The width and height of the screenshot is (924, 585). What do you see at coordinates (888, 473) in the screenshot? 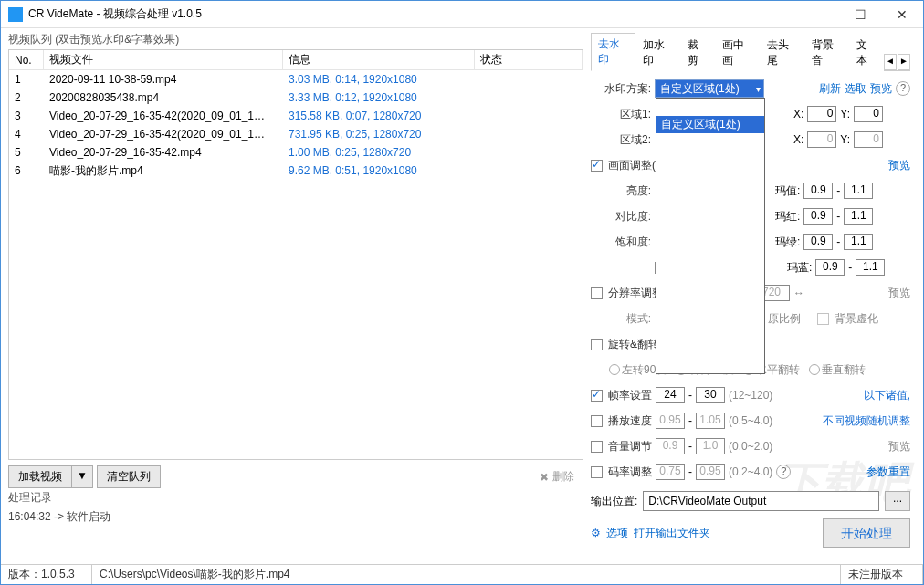
I see `reset-params-link: 参数重置` at bounding box center [888, 473].